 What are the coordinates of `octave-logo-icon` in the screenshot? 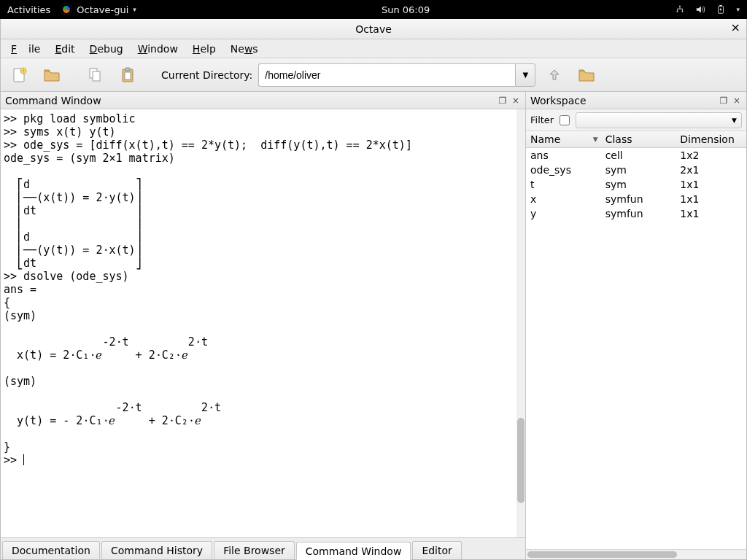 It's located at (66, 9).